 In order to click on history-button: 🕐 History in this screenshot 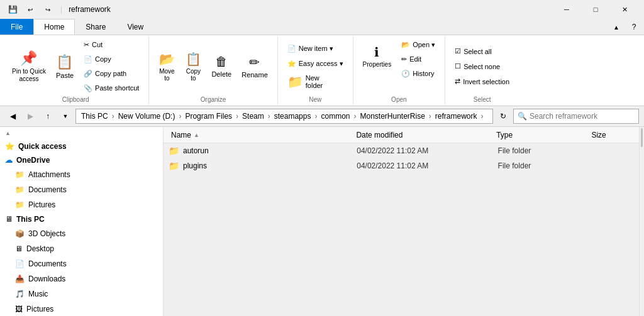, I will do `click(418, 74)`.